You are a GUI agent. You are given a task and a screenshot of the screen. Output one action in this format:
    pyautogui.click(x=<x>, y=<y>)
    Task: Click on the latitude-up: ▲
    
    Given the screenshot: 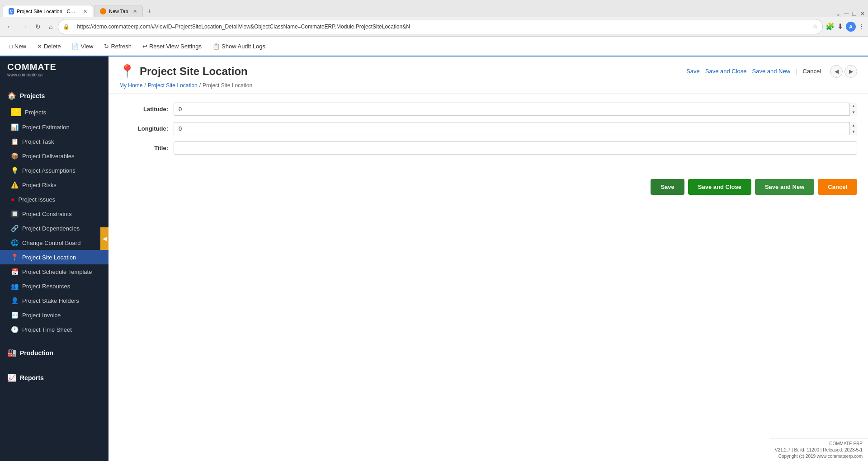 What is the action you would take?
    pyautogui.click(x=854, y=106)
    